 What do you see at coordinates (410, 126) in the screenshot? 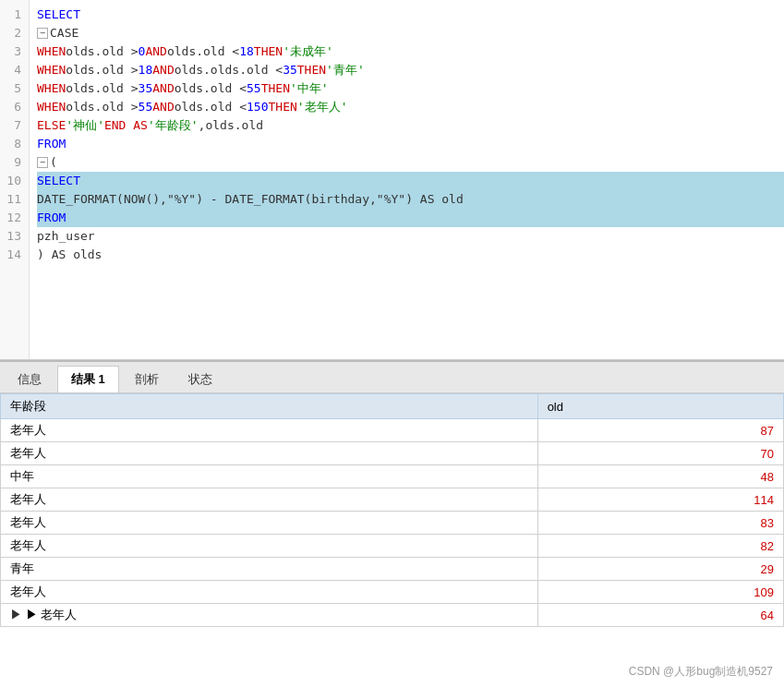
I see `code-line: ELSE '神仙' END AS '年龄段',olds.old` at bounding box center [410, 126].